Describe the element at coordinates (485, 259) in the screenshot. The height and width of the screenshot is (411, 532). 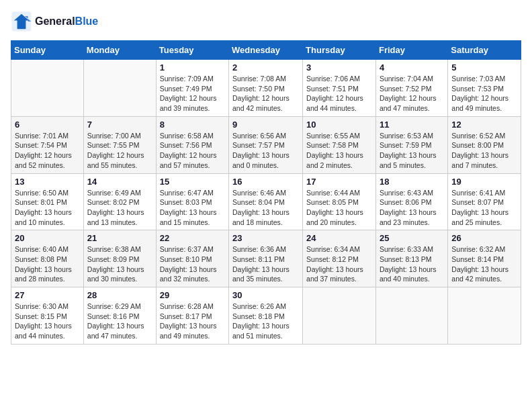
I see `calendar-cell: 26Sunrise: 6:32 AM Sunset: 8:14 PM Dayli…` at that location.